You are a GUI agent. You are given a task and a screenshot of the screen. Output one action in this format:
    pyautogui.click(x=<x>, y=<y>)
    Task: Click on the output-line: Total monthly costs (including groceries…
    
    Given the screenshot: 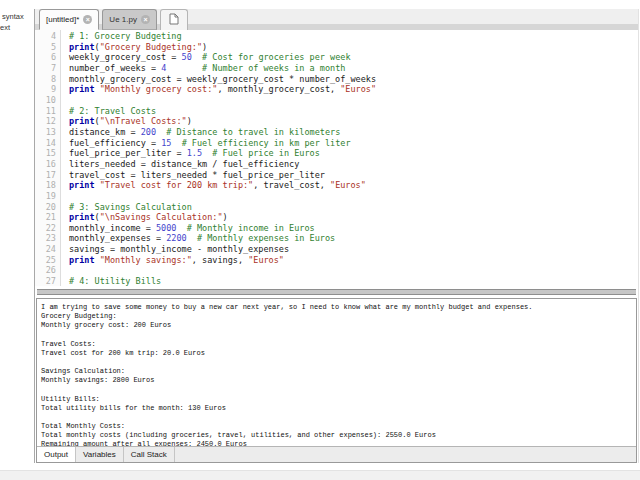 What is the action you would take?
    pyautogui.click(x=338, y=436)
    